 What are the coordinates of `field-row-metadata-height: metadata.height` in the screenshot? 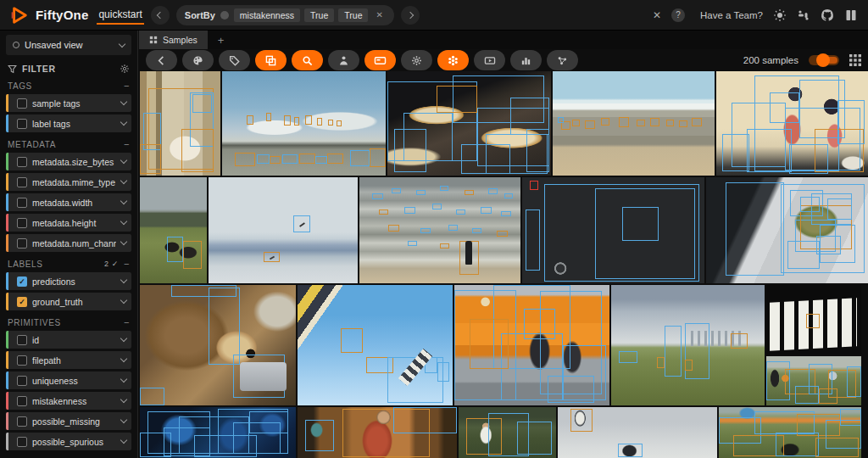 It's located at (69, 222).